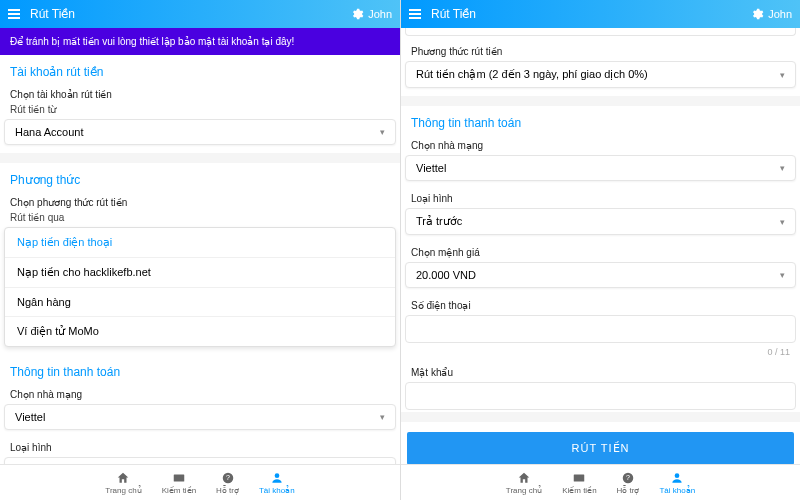 The image size is (800, 500). Describe the element at coordinates (600, 252) in the screenshot. I see `label-denomination: Chọn mệnh giá` at that location.